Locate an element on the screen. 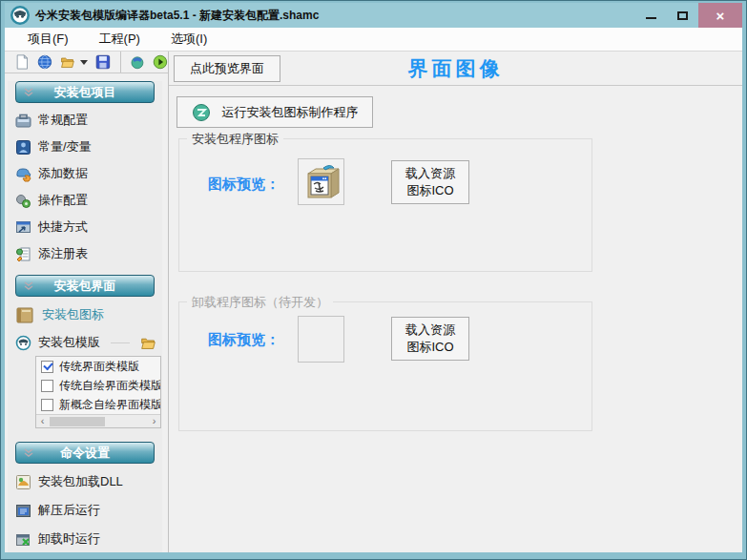  dll-icon is located at coordinates (23, 483).